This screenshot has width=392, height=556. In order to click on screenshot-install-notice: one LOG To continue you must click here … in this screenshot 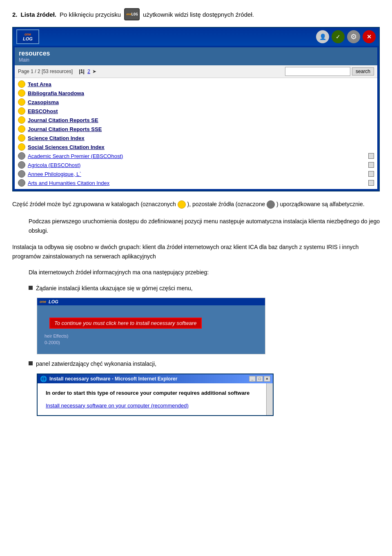, I will do `click(151, 326)`.